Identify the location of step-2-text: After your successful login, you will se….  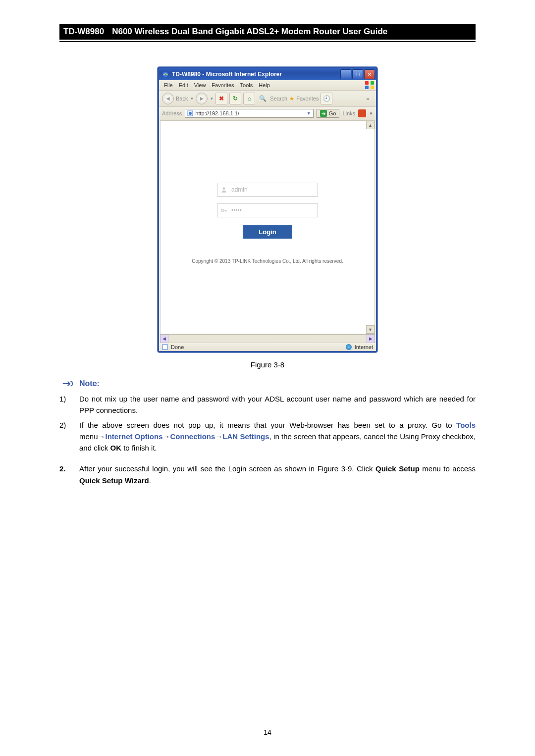
(277, 474).